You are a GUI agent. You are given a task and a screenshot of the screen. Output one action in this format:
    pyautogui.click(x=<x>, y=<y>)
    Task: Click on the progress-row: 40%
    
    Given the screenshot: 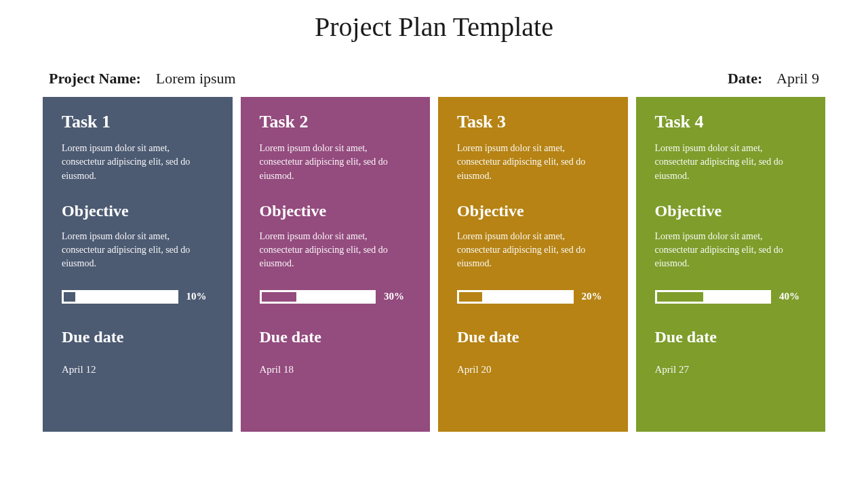 What is the action you would take?
    pyautogui.click(x=731, y=297)
    